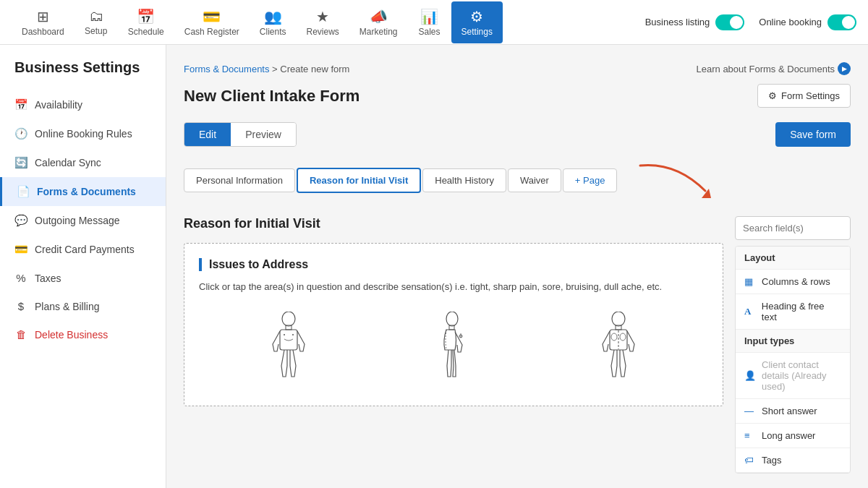  I want to click on setup-icon: 🗂, so click(96, 16).